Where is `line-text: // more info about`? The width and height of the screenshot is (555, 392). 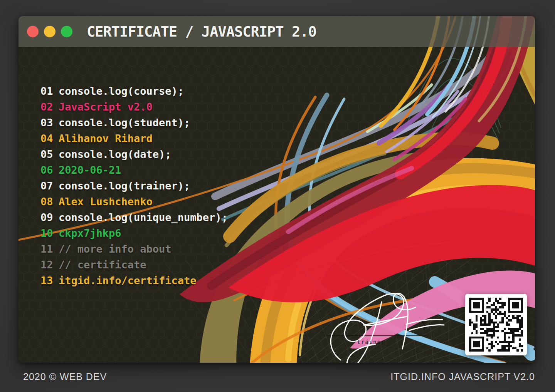 line-text: // more info about is located at coordinates (115, 249).